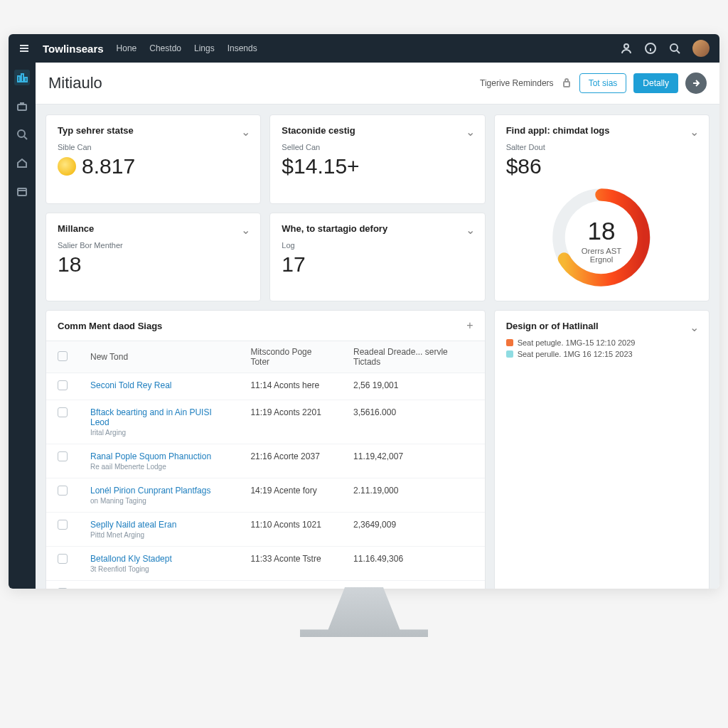 The width and height of the screenshot is (728, 728). What do you see at coordinates (601, 354) in the screenshot?
I see `legend-item: Seat perulle. 1MG 16 12:15 2023` at bounding box center [601, 354].